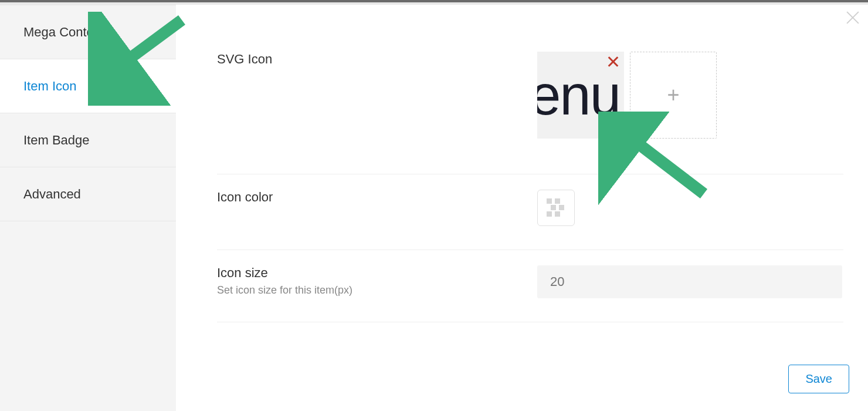  What do you see at coordinates (613, 62) in the screenshot?
I see `remove-svg-icon` at bounding box center [613, 62].